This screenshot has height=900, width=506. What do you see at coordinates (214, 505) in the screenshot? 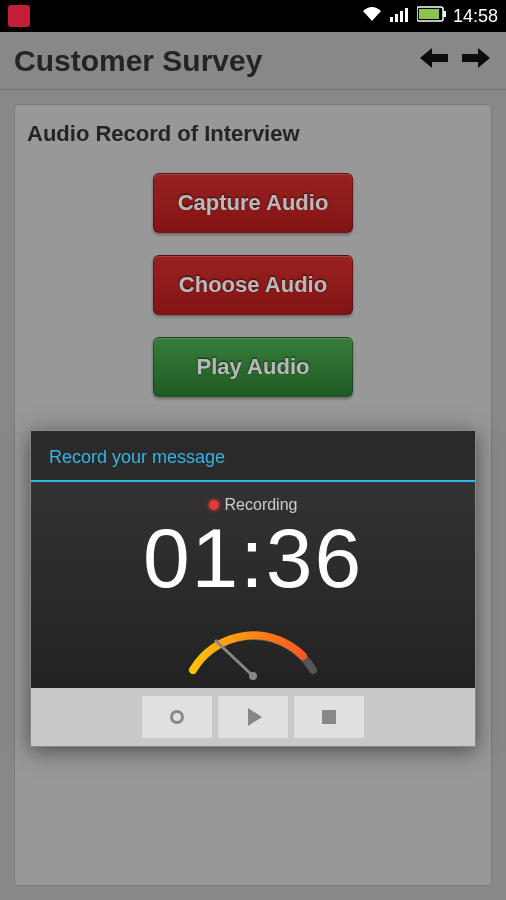
I see `record-indicator-icon` at bounding box center [214, 505].